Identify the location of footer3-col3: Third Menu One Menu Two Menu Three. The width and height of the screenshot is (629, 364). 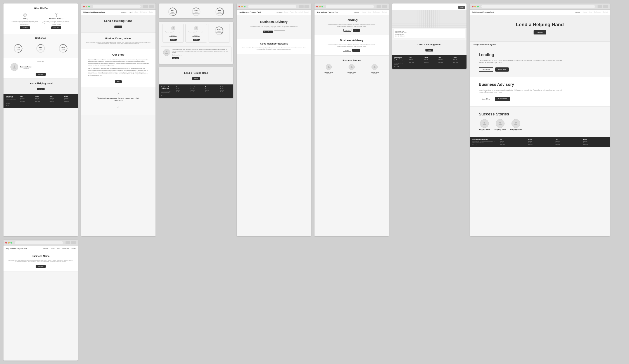
(211, 91).